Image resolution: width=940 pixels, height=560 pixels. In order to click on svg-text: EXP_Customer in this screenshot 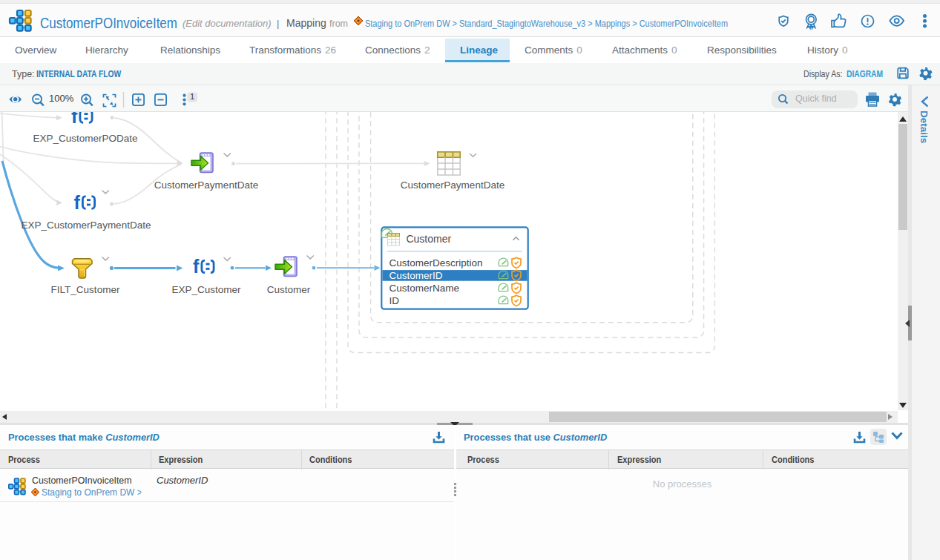, I will do `click(206, 289)`.